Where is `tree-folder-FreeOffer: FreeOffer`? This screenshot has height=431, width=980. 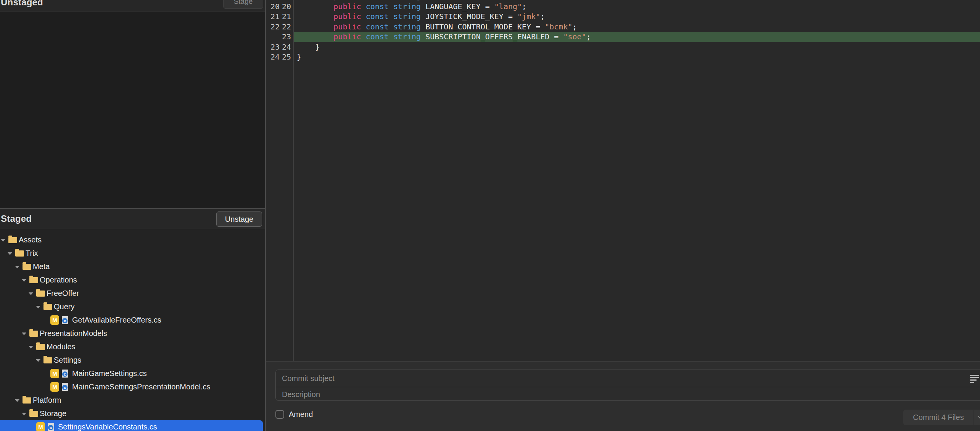 tree-folder-FreeOffer: FreeOffer is located at coordinates (133, 293).